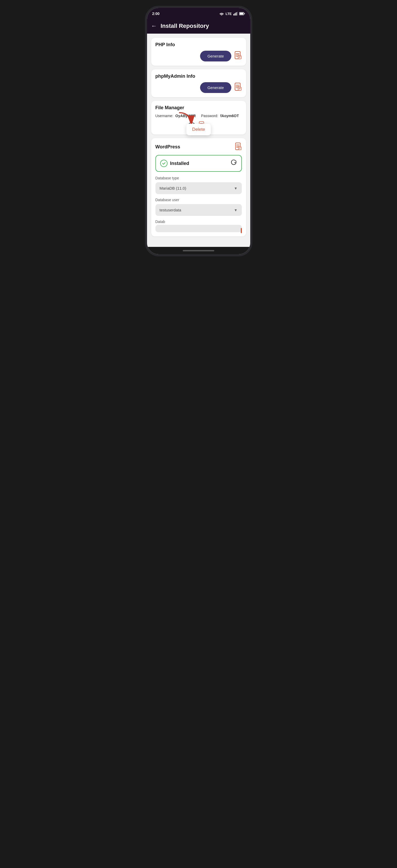 The height and width of the screenshot is (868, 397). Describe the element at coordinates (198, 129) in the screenshot. I see `delete-button: Delete` at that location.